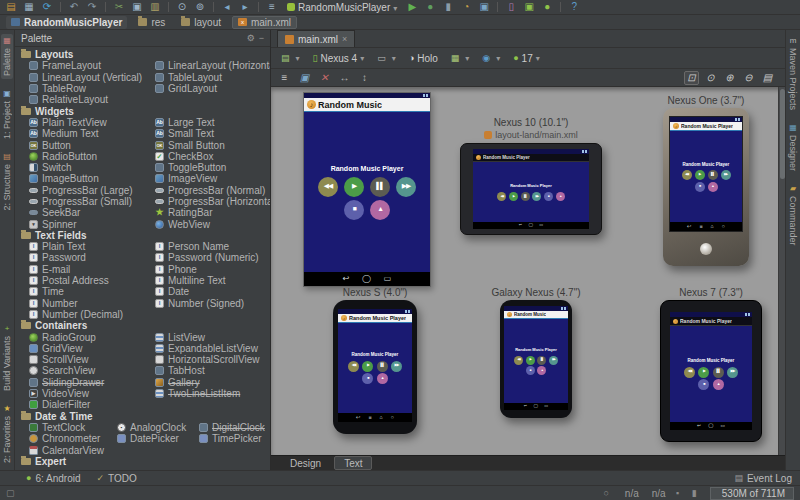 The image size is (800, 500). Describe the element at coordinates (92, 314) in the screenshot. I see `palette-item: Number (Decimal)` at that location.